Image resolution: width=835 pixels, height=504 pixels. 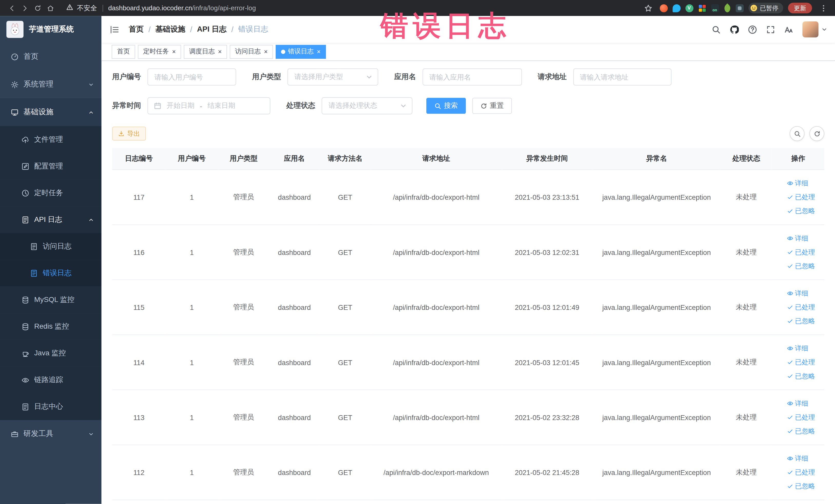 What do you see at coordinates (170, 29) in the screenshot?
I see `breadcrumb-item: 基础设施` at bounding box center [170, 29].